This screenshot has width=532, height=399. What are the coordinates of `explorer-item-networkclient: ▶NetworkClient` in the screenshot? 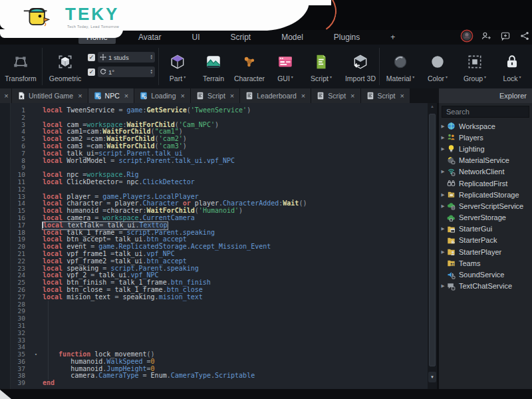 It's located at (485, 172).